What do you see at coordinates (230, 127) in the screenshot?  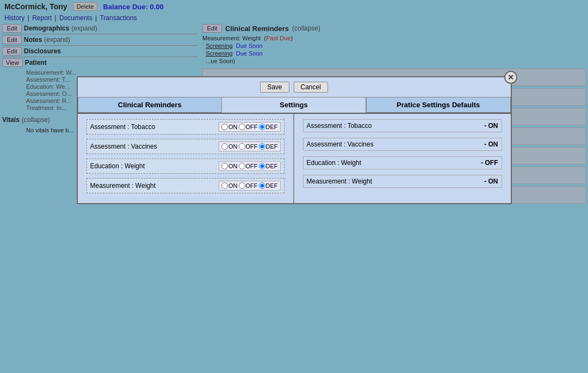 I see `settings-on-tobacco: ON` at bounding box center [230, 127].